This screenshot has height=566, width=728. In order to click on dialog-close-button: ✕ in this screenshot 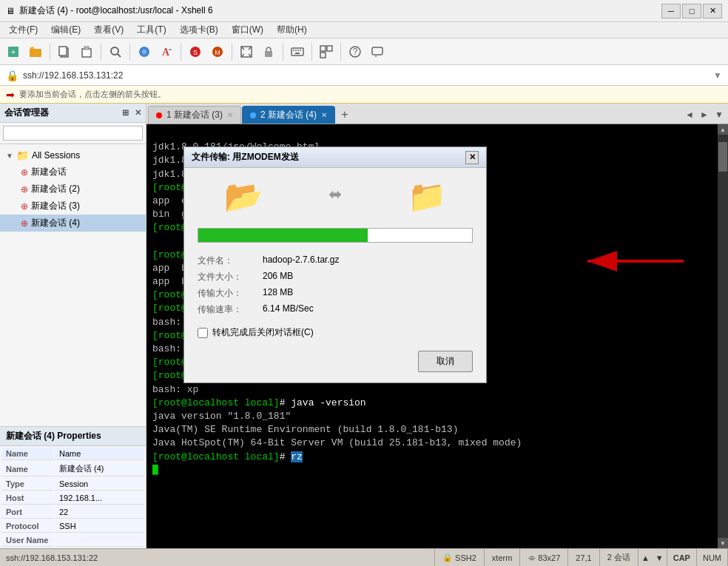, I will do `click(472, 158)`.